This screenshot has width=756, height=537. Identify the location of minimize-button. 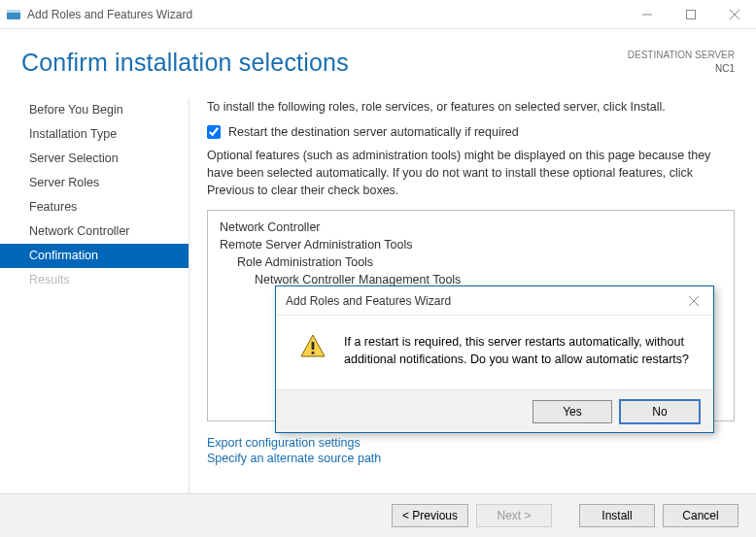
(647, 15).